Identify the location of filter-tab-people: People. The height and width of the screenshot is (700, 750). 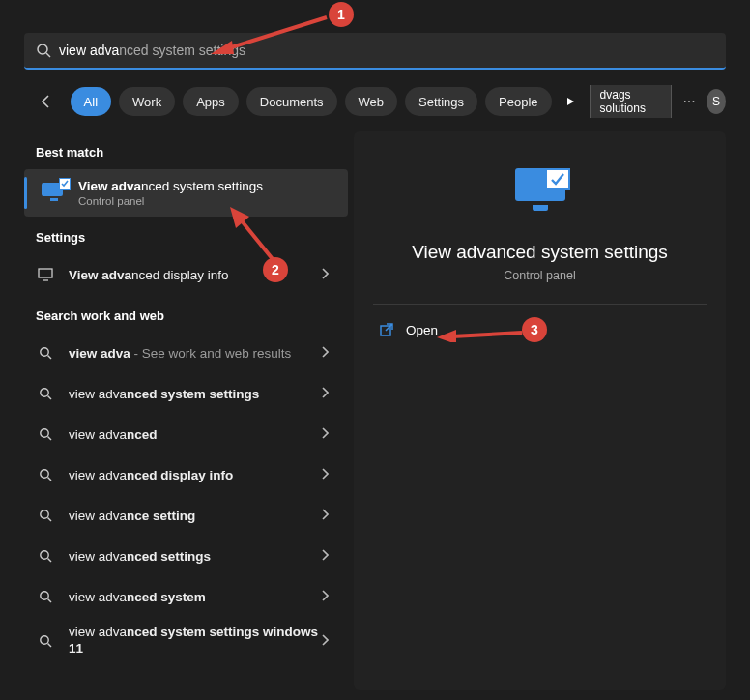
(518, 102).